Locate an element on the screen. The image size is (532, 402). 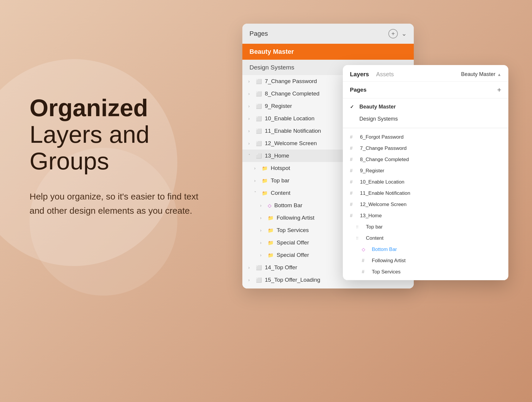
layers-panel-page-title: Beauty Master ▲ is located at coordinates (481, 74).